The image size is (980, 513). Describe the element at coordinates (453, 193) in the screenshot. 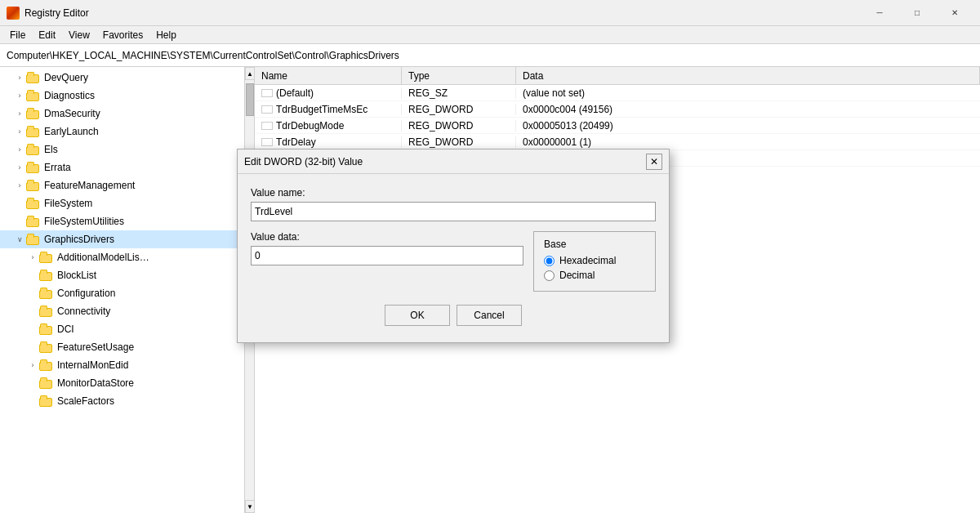

I see `value-name-label: Value name:` at that location.